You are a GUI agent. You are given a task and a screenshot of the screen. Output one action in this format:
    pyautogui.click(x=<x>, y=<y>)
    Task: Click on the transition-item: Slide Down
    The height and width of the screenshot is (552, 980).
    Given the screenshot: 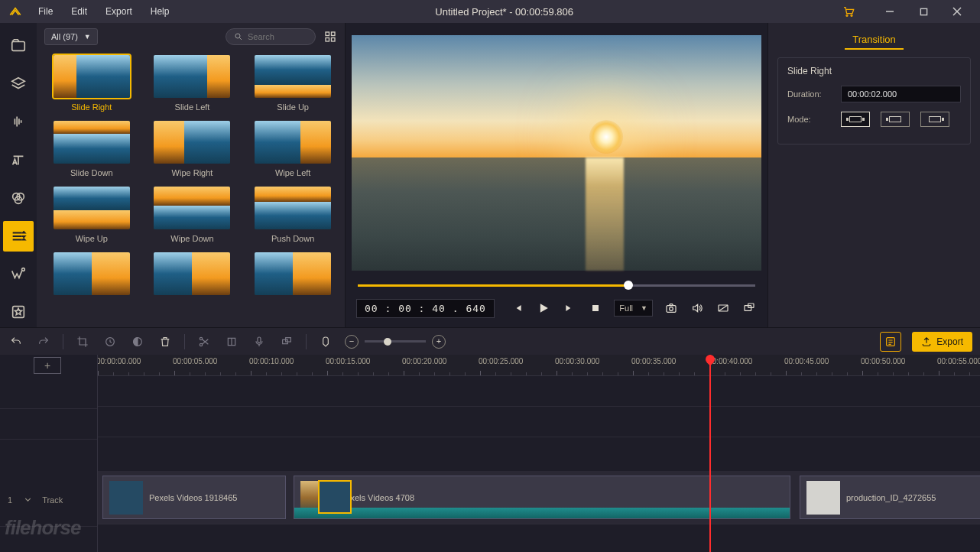 What is the action you would take?
    pyautogui.click(x=92, y=149)
    